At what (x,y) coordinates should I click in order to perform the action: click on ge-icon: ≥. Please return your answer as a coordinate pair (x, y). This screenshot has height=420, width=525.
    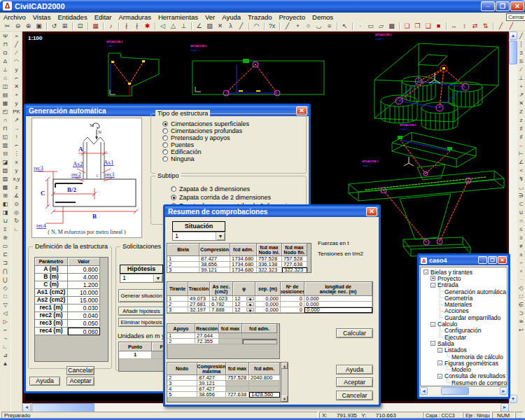
    Looking at the image, I should click on (521, 238).